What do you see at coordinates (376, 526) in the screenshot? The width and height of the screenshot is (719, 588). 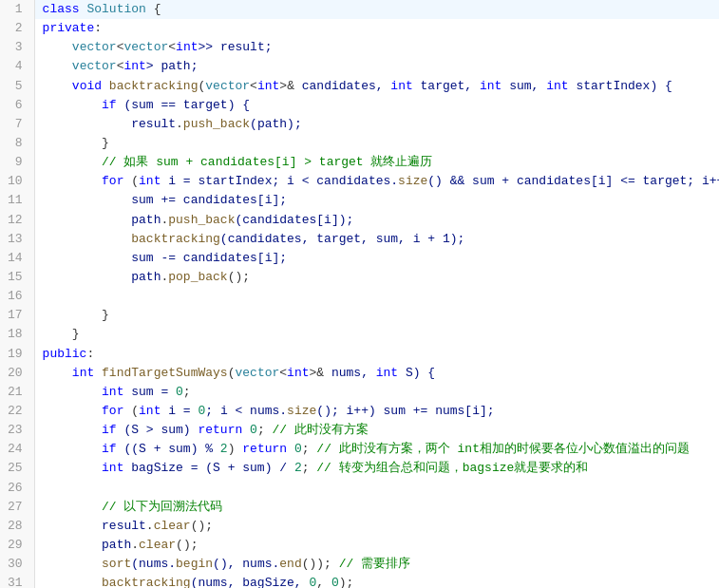 I see `line-code: result.clear();` at bounding box center [376, 526].